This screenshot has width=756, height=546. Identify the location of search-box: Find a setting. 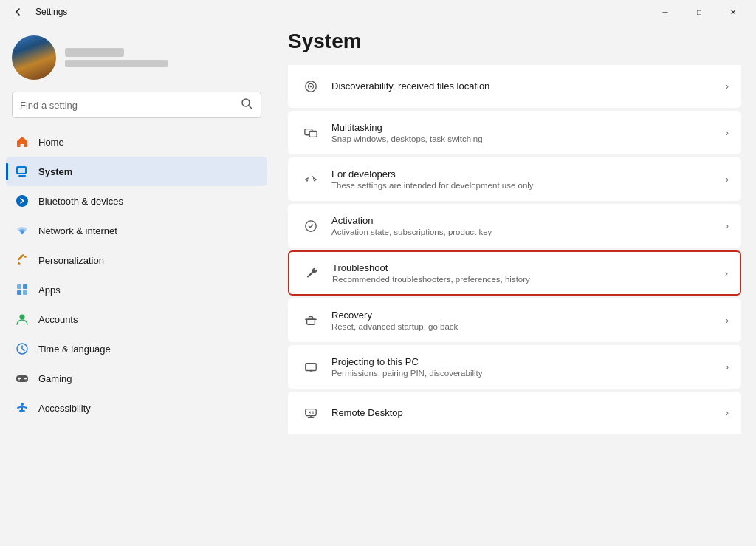
(137, 105).